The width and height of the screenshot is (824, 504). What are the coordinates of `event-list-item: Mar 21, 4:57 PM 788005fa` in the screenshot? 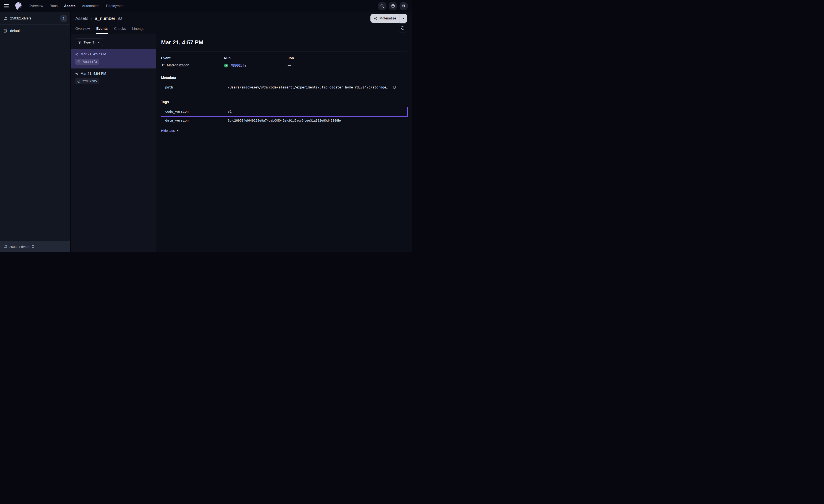 It's located at (113, 59).